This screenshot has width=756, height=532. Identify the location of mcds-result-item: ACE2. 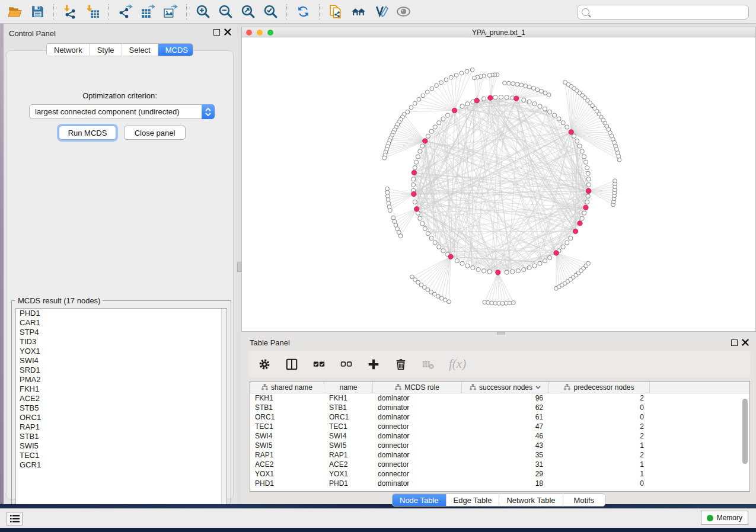
(121, 399).